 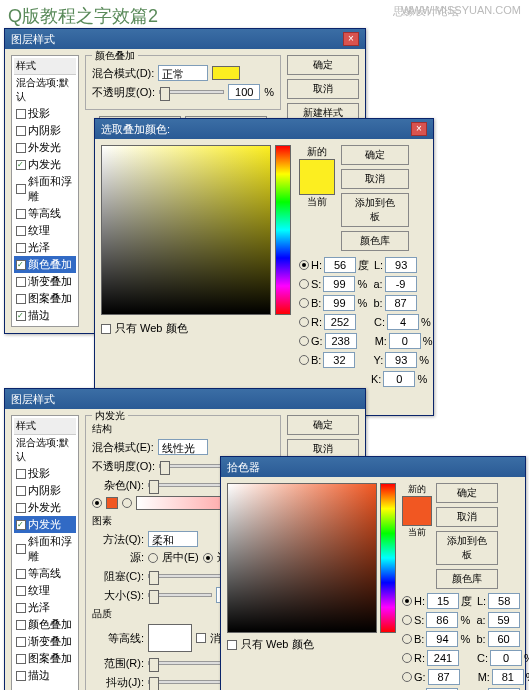 What do you see at coordinates (339, 284) in the screenshot?
I see `S-input: 99` at bounding box center [339, 284].